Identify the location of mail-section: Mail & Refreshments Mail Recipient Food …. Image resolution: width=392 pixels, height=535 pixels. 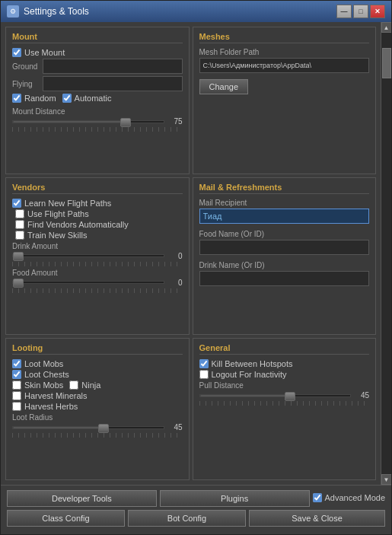
(285, 256).